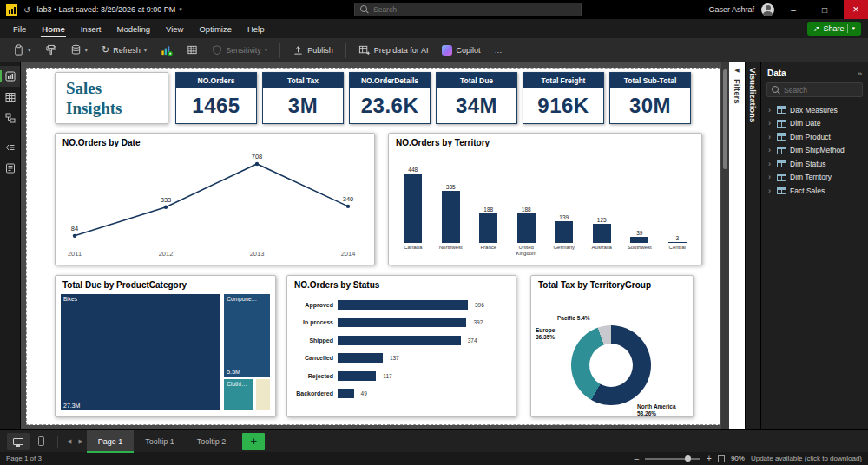 This screenshot has height=465, width=868. Describe the element at coordinates (564, 203) in the screenshot. I see `territory-column-germany: 139Germany` at that location.